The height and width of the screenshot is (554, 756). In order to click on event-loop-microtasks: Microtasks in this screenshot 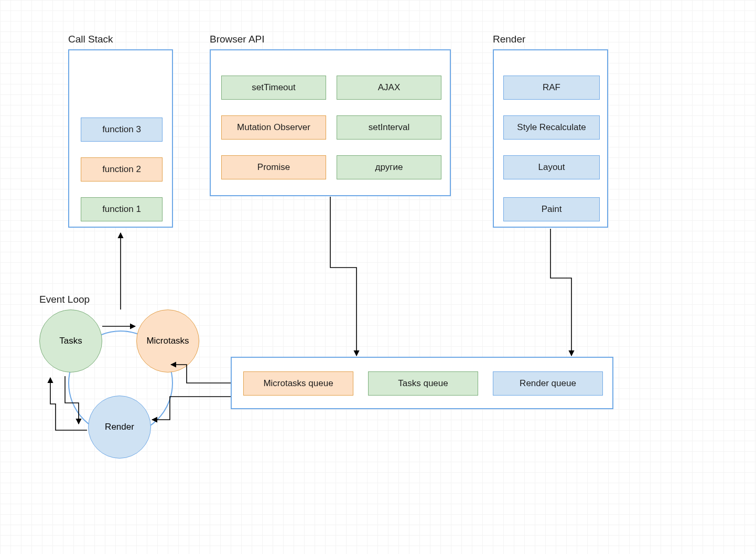, I will do `click(168, 341)`.